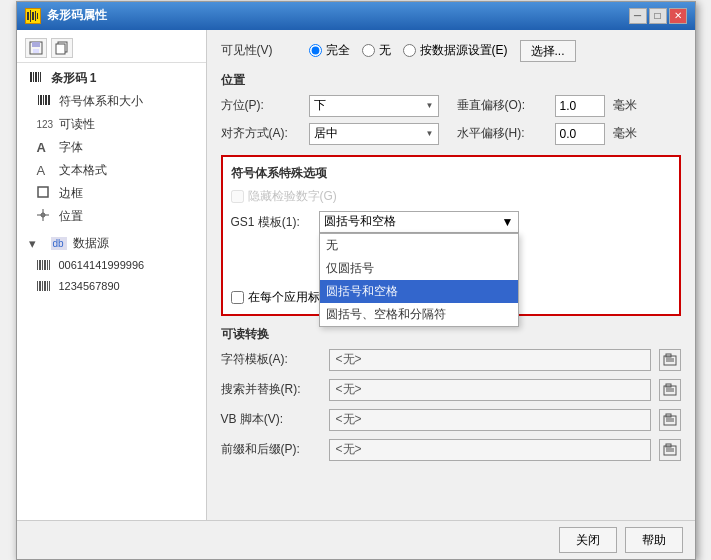  I want to click on prefix-suffix-browse-btn, so click(670, 450).